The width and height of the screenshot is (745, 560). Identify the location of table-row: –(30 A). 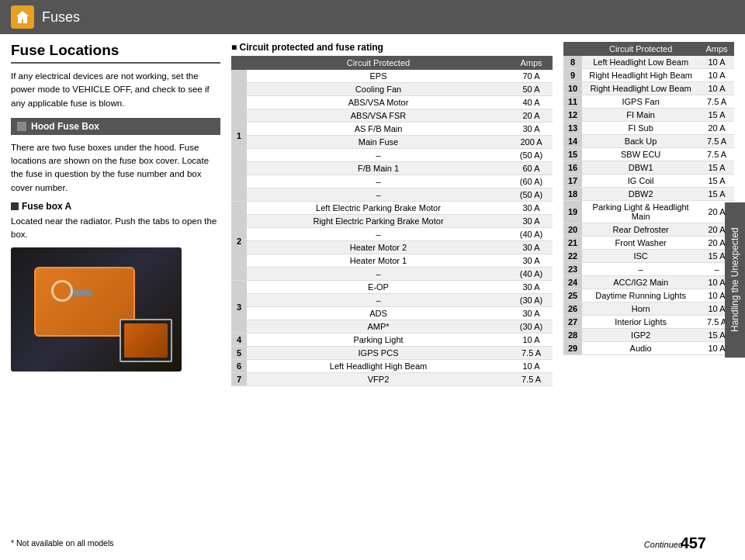
(392, 301).